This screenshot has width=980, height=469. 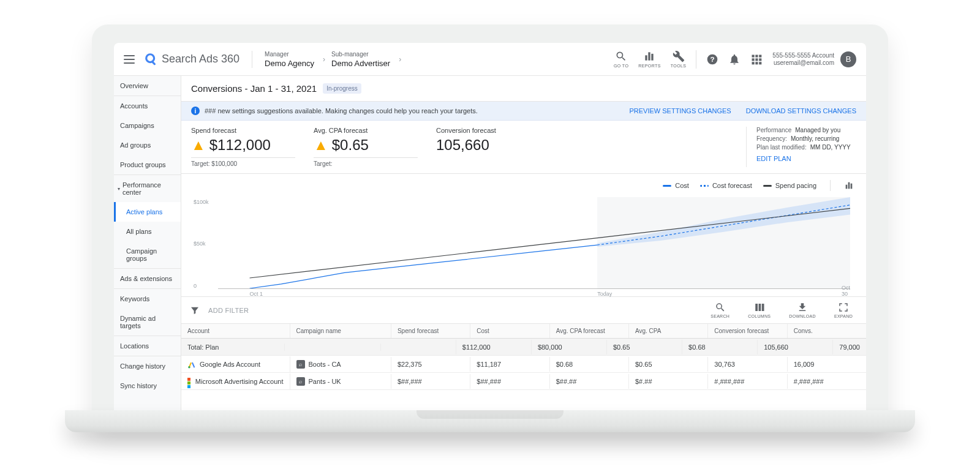 I want to click on banner-text: ### new settings suggestions available. …, so click(x=341, y=111).